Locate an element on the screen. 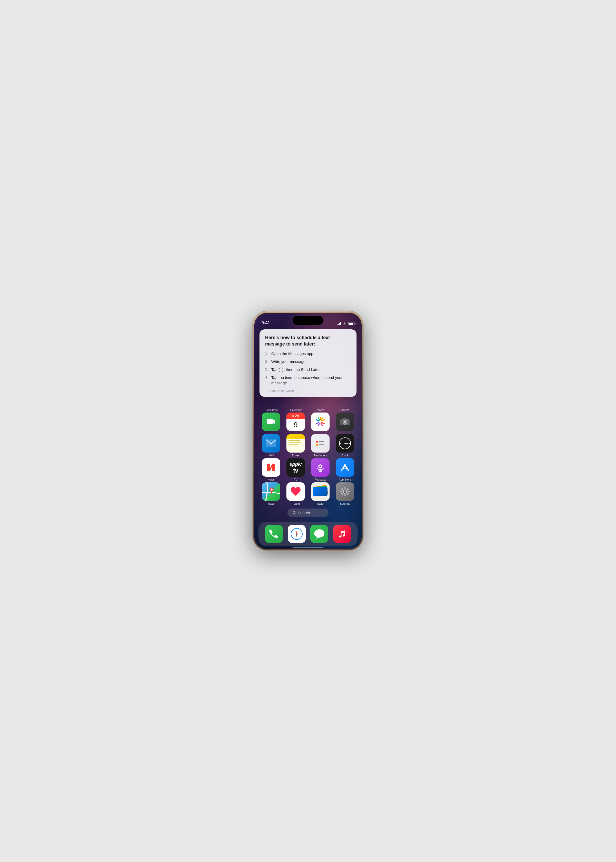 The width and height of the screenshot is (616, 862). music-dock-icon is located at coordinates (342, 534).